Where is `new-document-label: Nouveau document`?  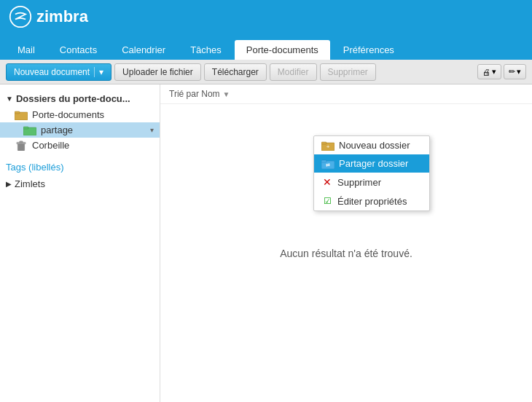 new-document-label: Nouveau document is located at coordinates (52, 72).